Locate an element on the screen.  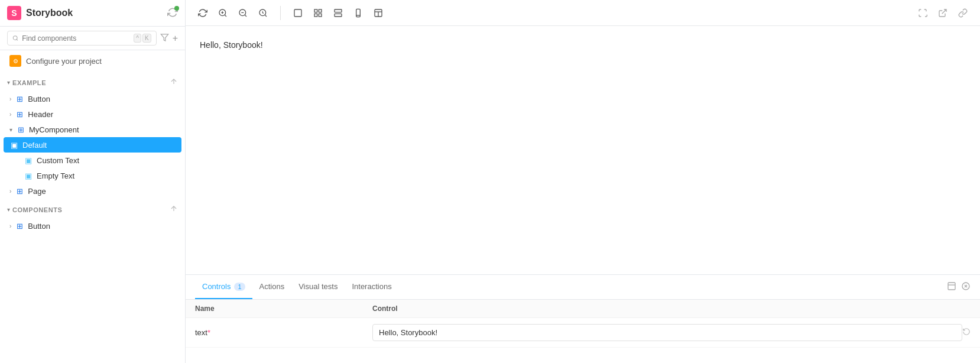
field-name: text is located at coordinates (201, 332).